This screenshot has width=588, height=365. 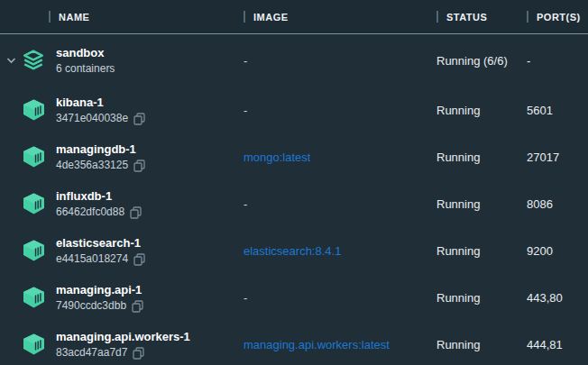 I want to click on container-name: sandbox, so click(x=150, y=52).